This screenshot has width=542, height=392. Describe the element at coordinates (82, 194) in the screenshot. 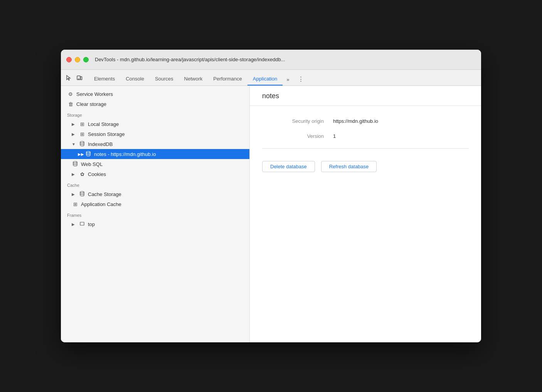

I see `cache-storage-icon` at that location.